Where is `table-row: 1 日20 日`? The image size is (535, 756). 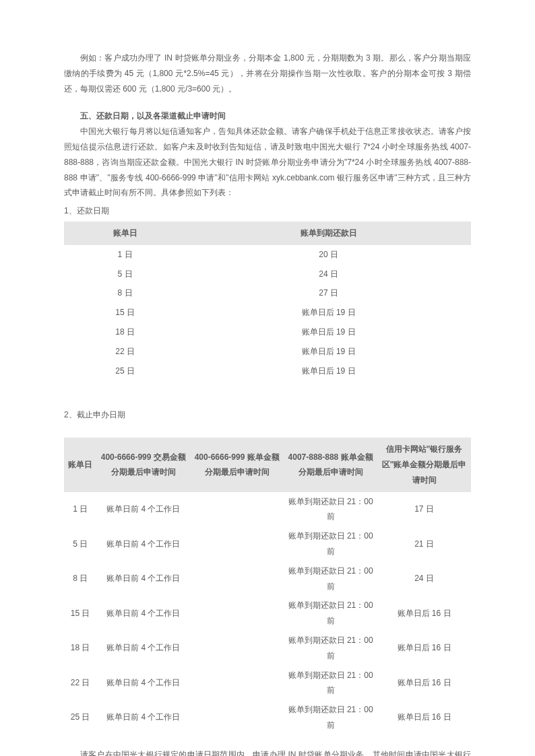 table-row: 1 日20 日 is located at coordinates (268, 254).